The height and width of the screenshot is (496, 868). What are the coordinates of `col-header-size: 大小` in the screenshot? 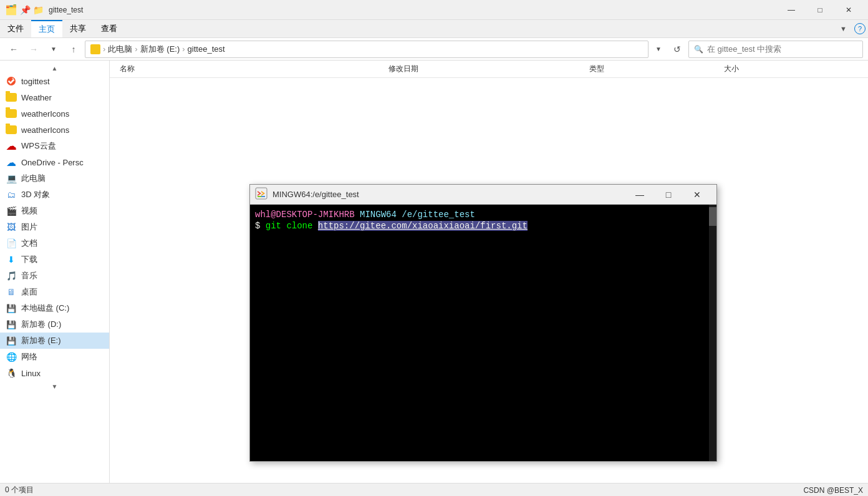 It's located at (791, 69).